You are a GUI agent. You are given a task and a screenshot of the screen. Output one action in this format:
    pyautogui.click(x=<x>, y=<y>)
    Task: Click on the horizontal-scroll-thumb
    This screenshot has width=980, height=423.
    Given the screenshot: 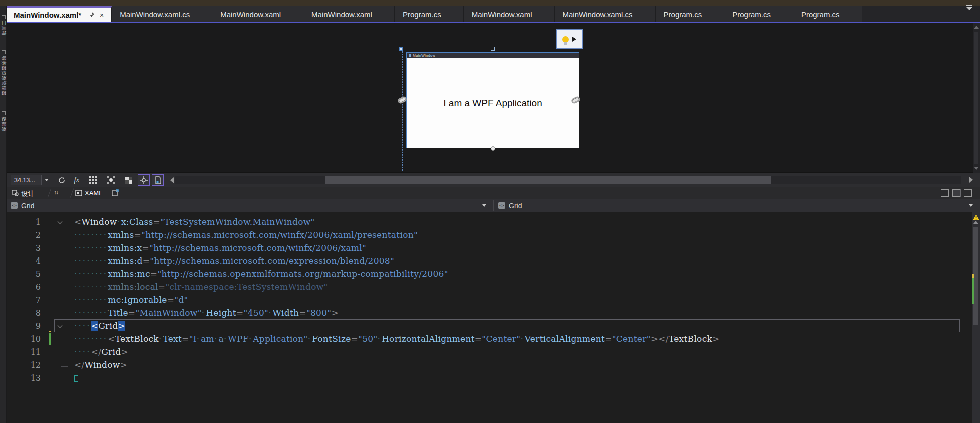 What is the action you would take?
    pyautogui.click(x=548, y=180)
    